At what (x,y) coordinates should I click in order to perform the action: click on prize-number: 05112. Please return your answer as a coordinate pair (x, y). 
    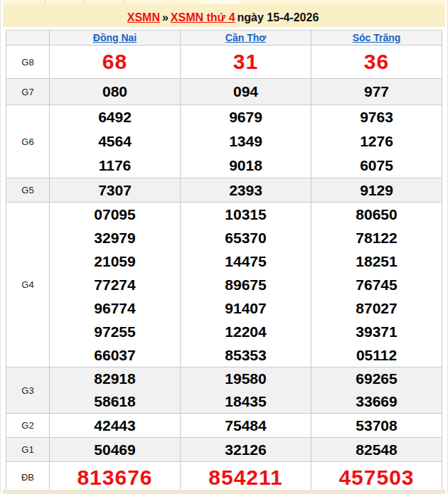
    Looking at the image, I should click on (377, 355).